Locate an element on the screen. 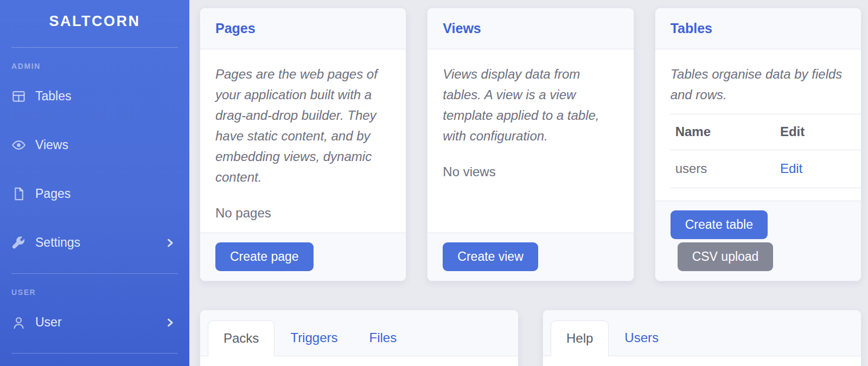  sidebar-item-settings: Settings is located at coordinates (94, 242).